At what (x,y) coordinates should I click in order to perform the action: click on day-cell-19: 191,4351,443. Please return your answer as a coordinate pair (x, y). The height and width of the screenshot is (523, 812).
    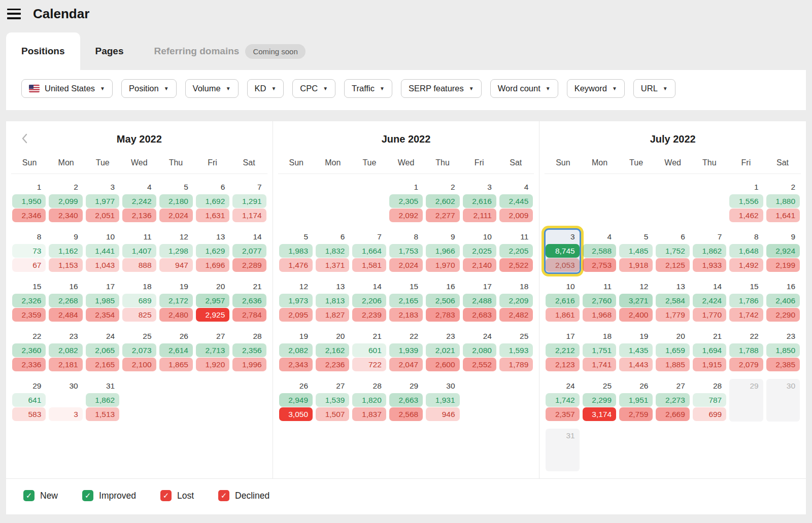
    Looking at the image, I should click on (636, 351).